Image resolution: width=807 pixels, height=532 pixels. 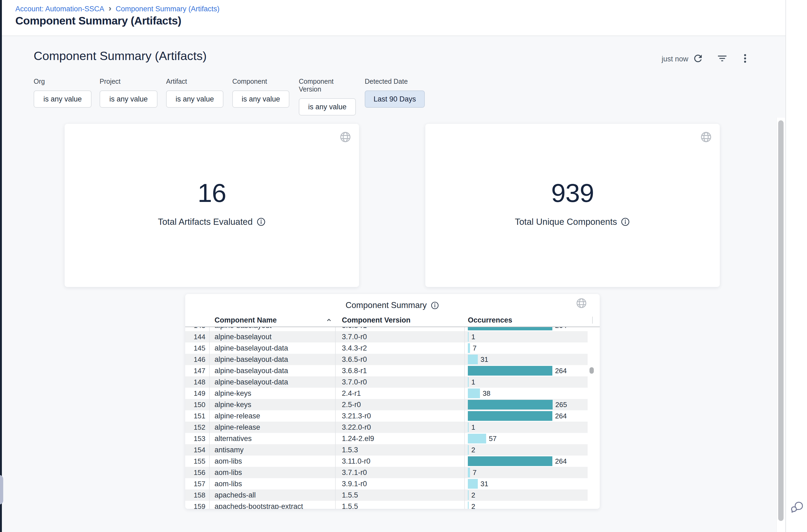 I want to click on component-version-cell: 2.5-r0, so click(x=400, y=405).